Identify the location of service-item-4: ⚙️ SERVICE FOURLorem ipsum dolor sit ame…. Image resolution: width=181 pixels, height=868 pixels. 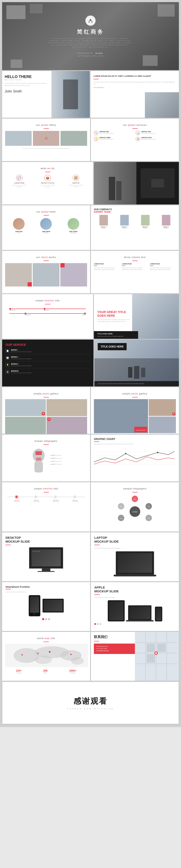
(156, 139).